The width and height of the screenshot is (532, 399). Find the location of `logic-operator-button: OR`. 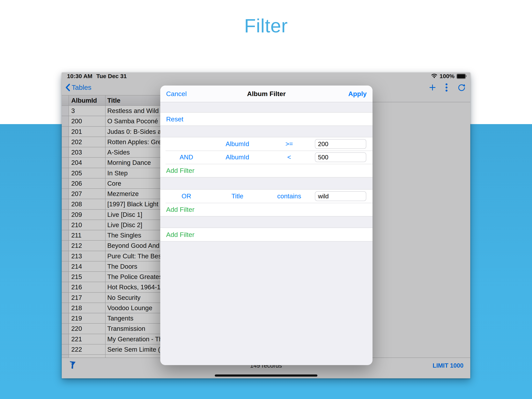

logic-operator-button: OR is located at coordinates (186, 196).